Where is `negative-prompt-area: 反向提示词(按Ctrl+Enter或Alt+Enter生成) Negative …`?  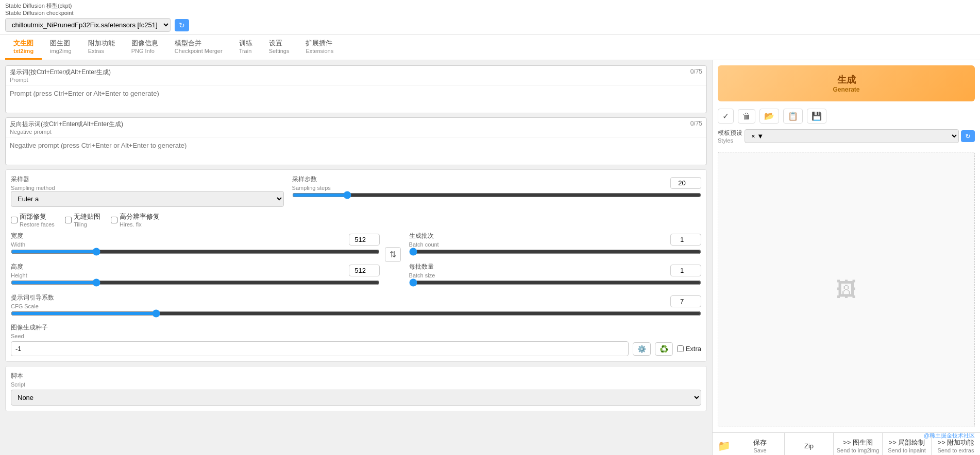
negative-prompt-area: 反向提示词(按Ctrl+Enter或Alt+Enter生成) Negative … is located at coordinates (356, 141).